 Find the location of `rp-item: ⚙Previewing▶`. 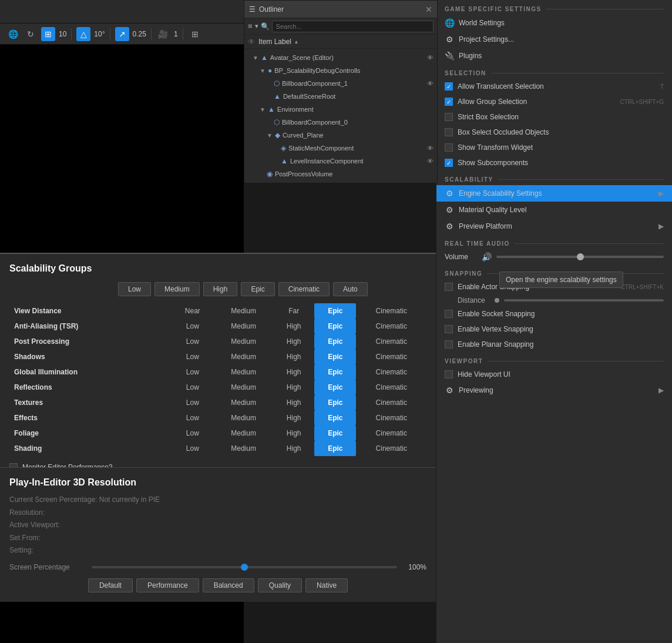

rp-item: ⚙Previewing▶ is located at coordinates (555, 390).